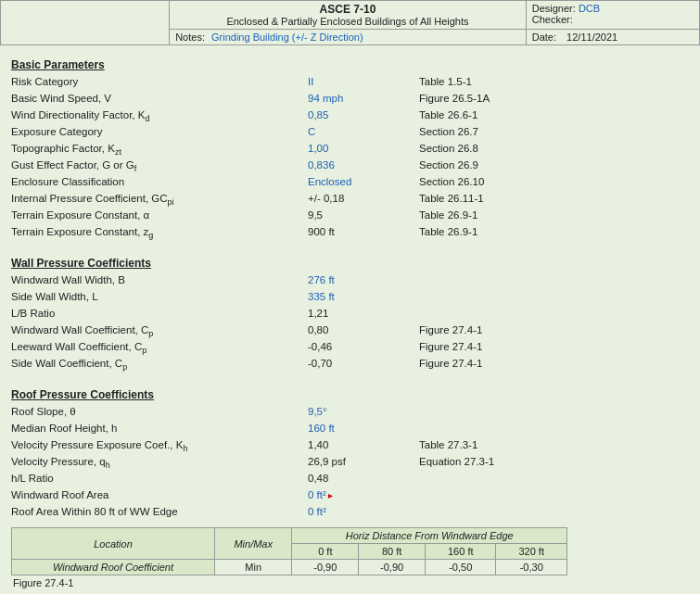  What do you see at coordinates (190, 37) in the screenshot?
I see `notes-label: Notes:` at bounding box center [190, 37].